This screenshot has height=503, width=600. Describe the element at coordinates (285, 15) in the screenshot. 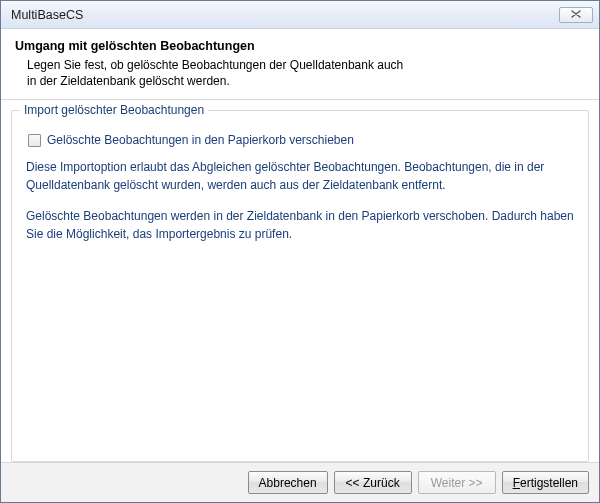

I see `window-title: MultiBaseCS` at that location.